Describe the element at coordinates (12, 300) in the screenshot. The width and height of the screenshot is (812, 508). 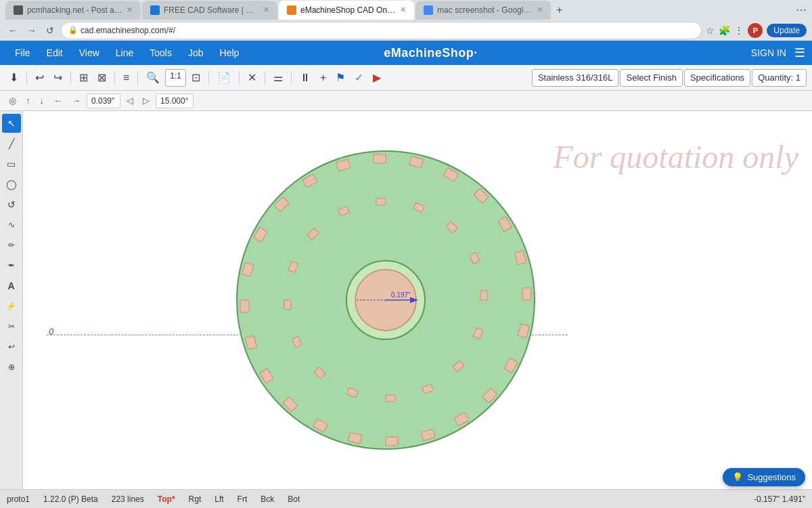
I see `left-toolbar: ↖ ╱ ▭ ◯ ↺ ∿ ✏ ✒ A ⚡ ✂ ↩ ⊕` at that location.